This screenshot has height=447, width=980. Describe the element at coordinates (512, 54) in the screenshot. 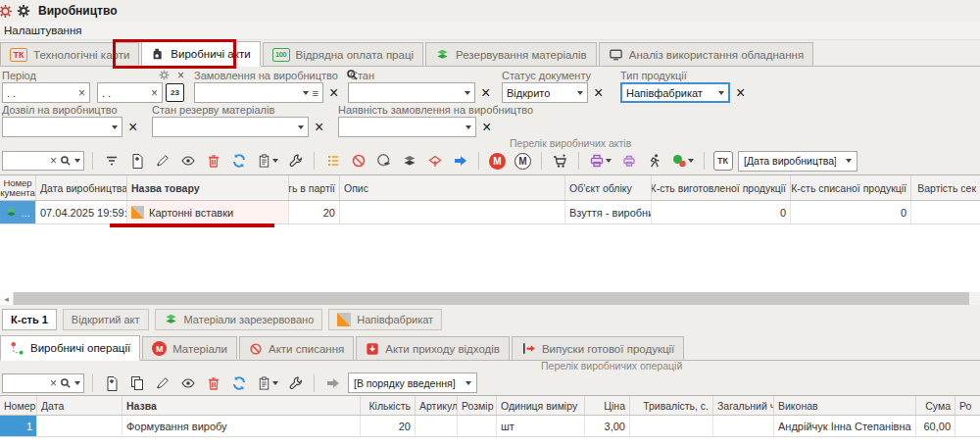

I see `tab-material-reservation: Резервування матеріалів` at that location.